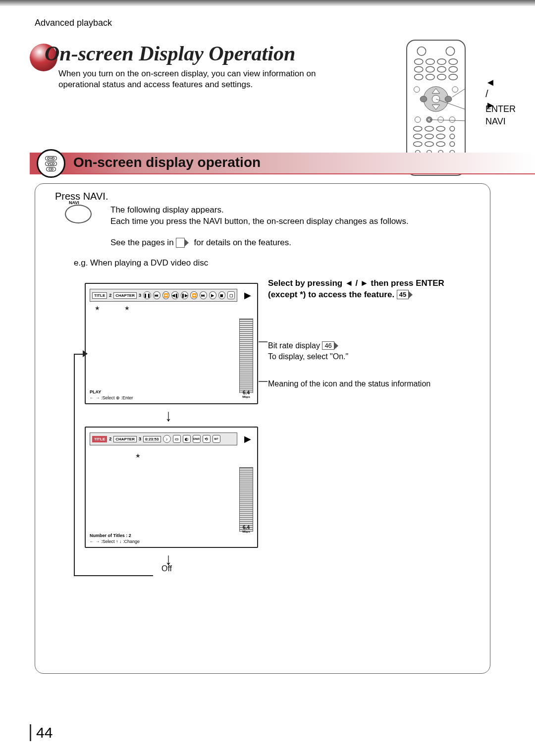  Describe the element at coordinates (222, 295) in the screenshot. I see `stop-icon: ◼` at that location.